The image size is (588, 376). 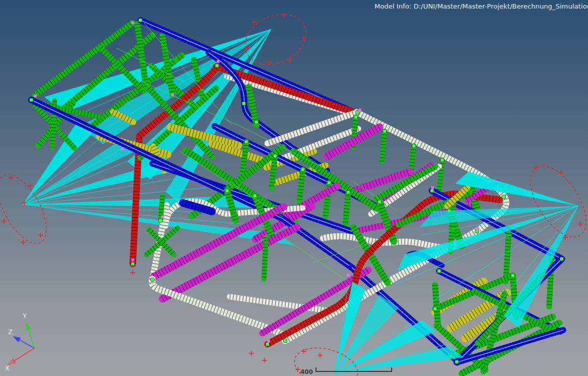 I want to click on axis-label-x: X, so click(x=7, y=368).